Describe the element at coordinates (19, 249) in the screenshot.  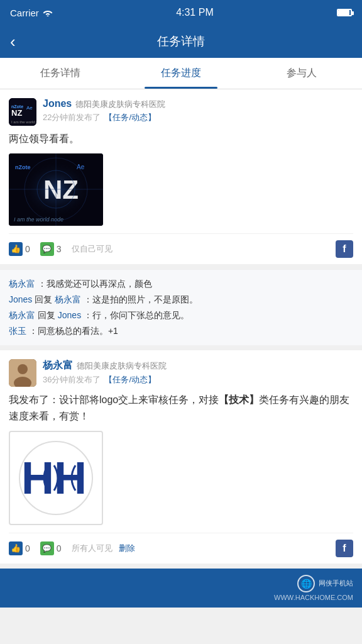
I see `like-action: 👍 0` at that location.